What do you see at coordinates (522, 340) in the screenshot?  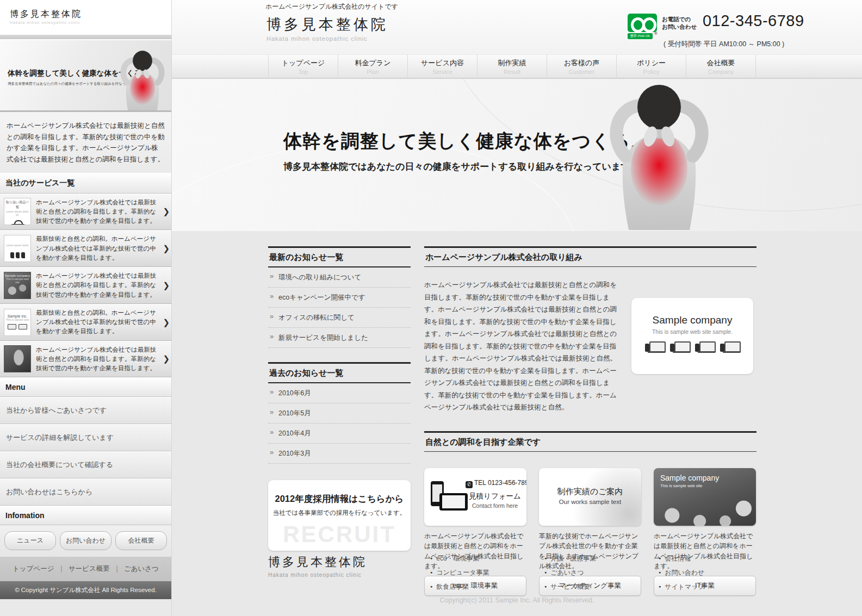 I see `torikumi-body: ホームページサンプル株式会社では最新技術と自然との調和を目指します。革新的な技術…` at bounding box center [522, 340].